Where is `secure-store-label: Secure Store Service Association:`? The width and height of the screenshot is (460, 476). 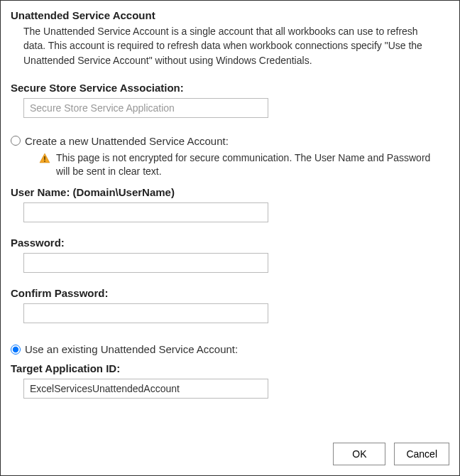
secure-store-label: Secure Store Service Association: is located at coordinates (230, 88).